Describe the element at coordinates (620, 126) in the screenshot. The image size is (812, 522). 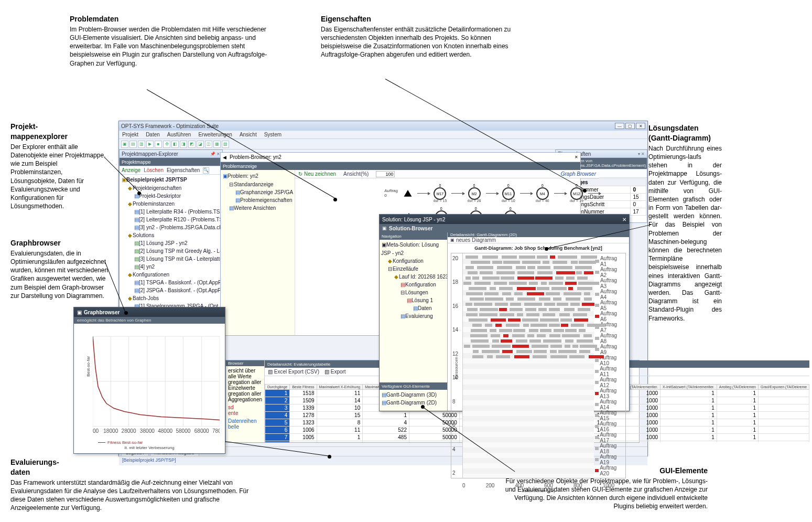
I see `minimize-button: —` at that location.